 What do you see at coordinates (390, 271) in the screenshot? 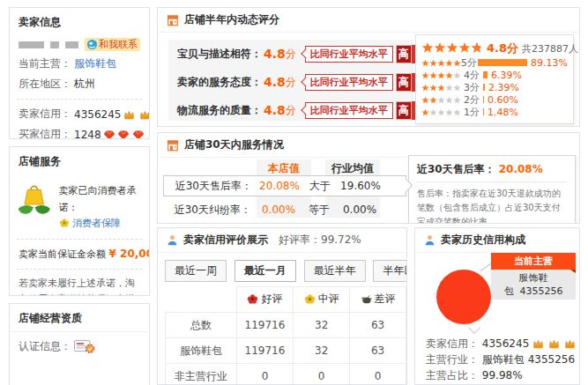
I see `tab-before-half-year: 半年以前` at bounding box center [390, 271].